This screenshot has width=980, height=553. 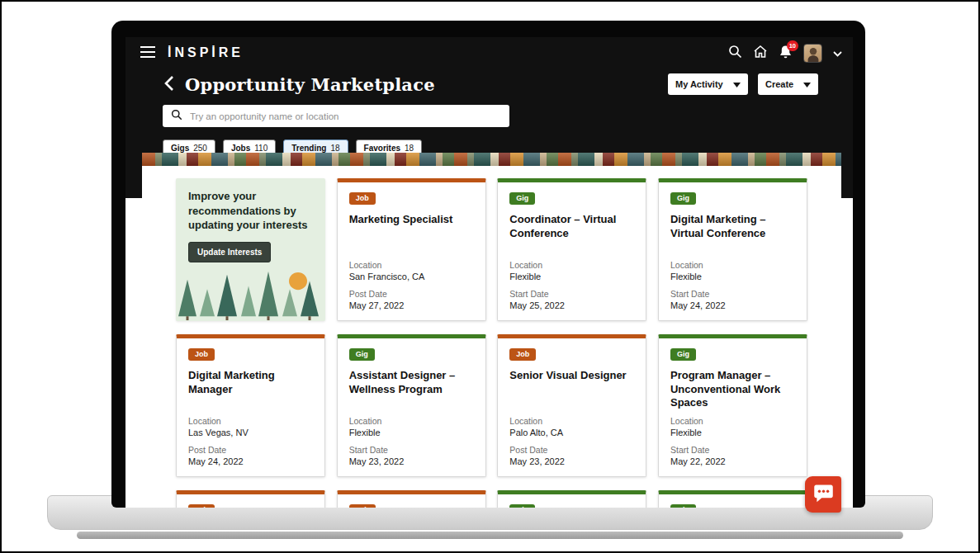 What do you see at coordinates (148, 53) in the screenshot?
I see `hamburger-icon` at bounding box center [148, 53].